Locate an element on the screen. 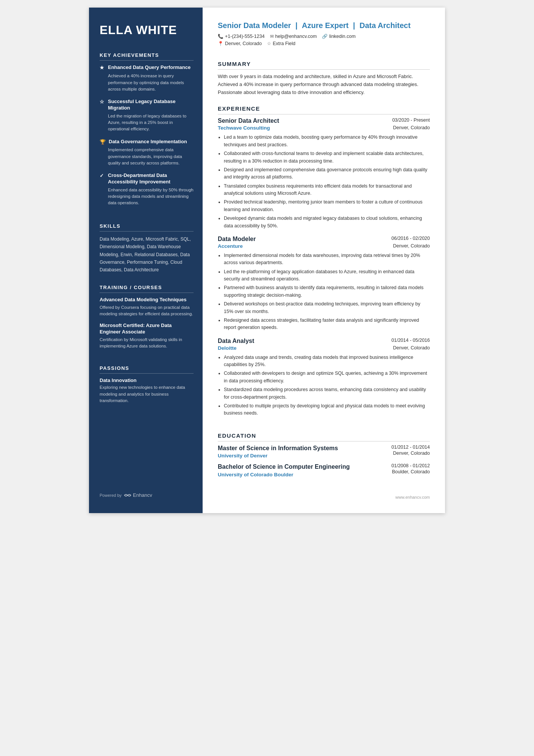  edu-location: Denver, Colorado is located at coordinates (405, 453).